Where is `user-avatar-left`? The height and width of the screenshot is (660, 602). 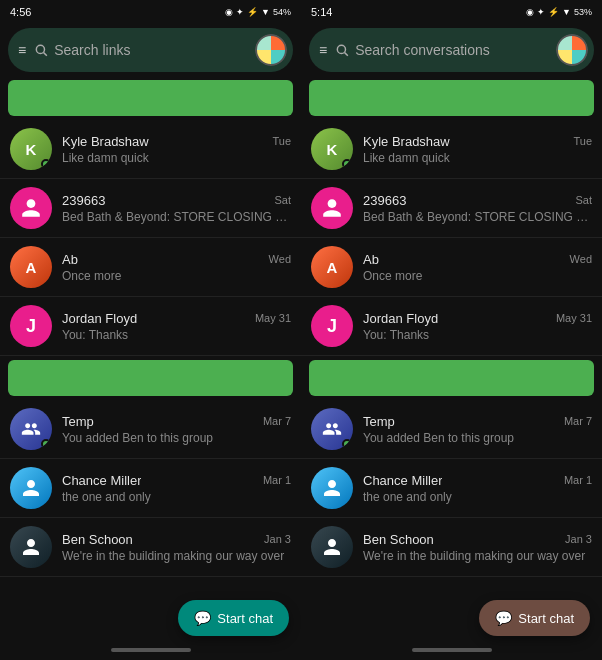
user-avatar-left is located at coordinates (271, 50).